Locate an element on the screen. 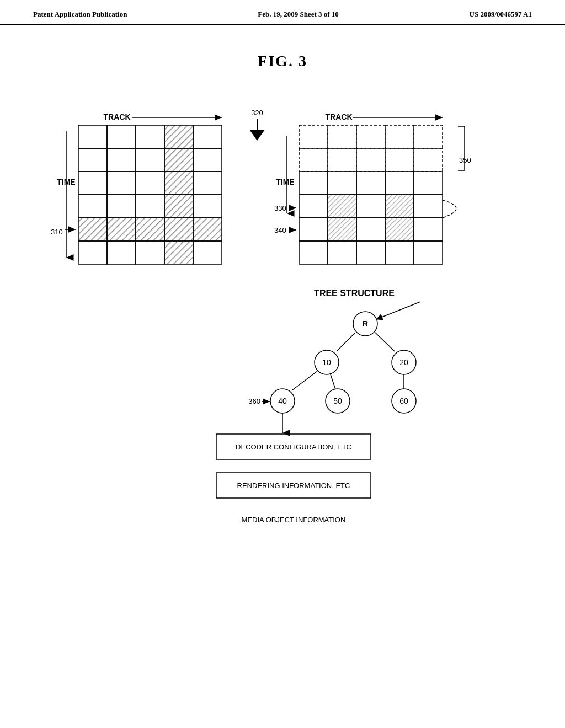 The width and height of the screenshot is (565, 728). left-track-label: TRACK is located at coordinates (117, 117).